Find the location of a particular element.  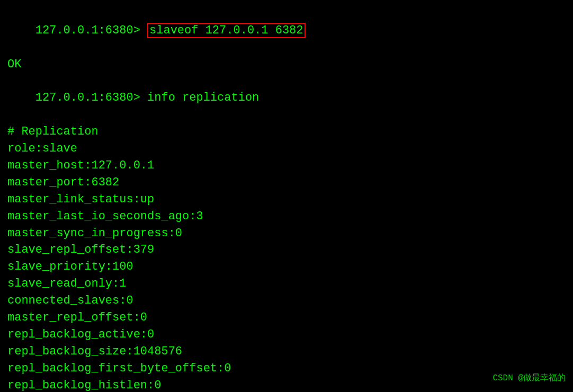

terminal-line-replication: # Replication is located at coordinates (286, 132).